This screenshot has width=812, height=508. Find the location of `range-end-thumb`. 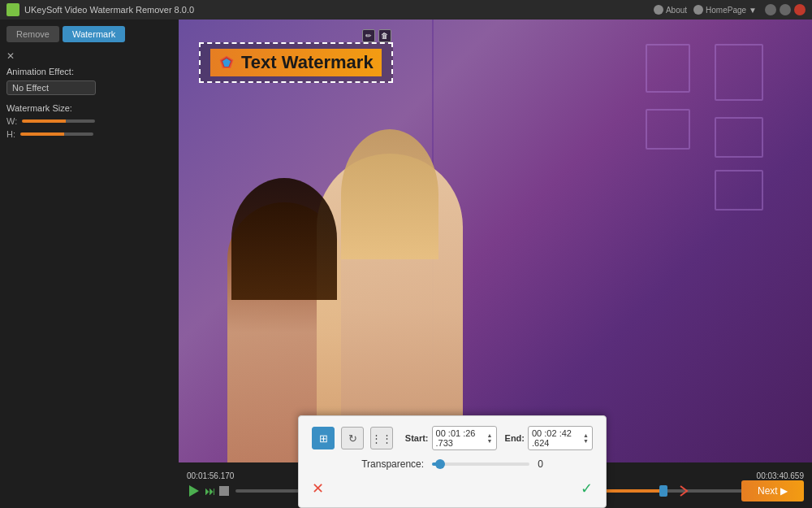

range-end-thumb is located at coordinates (663, 491).